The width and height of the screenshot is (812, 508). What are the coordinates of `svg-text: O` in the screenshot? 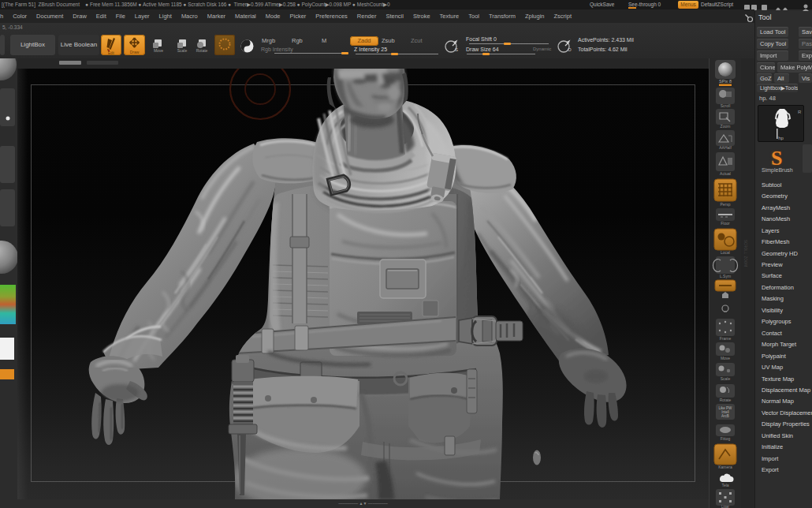 It's located at (569, 50).